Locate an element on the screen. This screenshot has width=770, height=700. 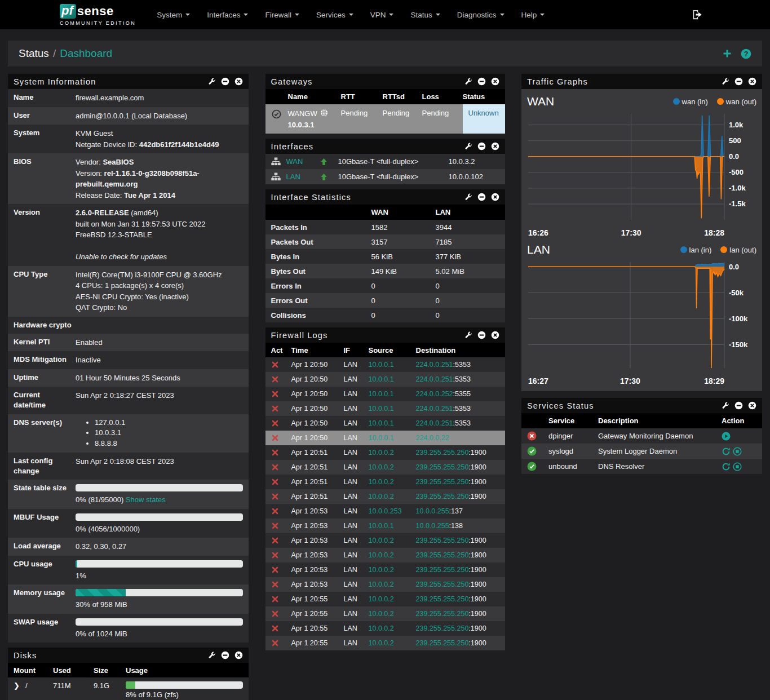
nav-menu-help: Help is located at coordinates (533, 15).